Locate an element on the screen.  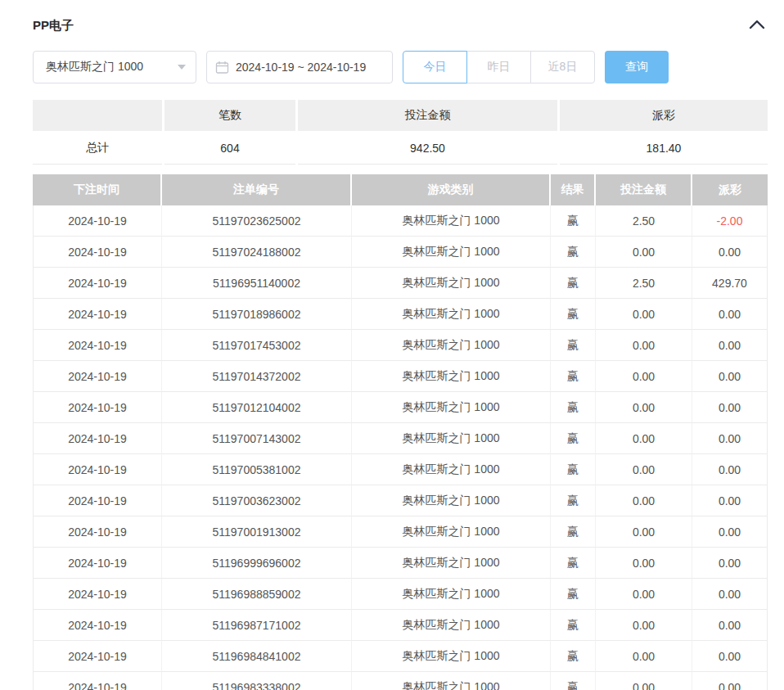
calendar-icon is located at coordinates (223, 67).